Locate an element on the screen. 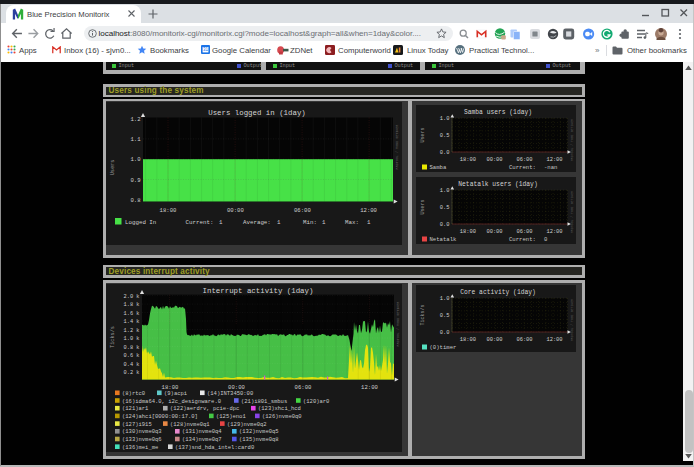 This screenshot has width=694, height=467. svg-text: (134)nvme0q7 is located at coordinates (202, 440).